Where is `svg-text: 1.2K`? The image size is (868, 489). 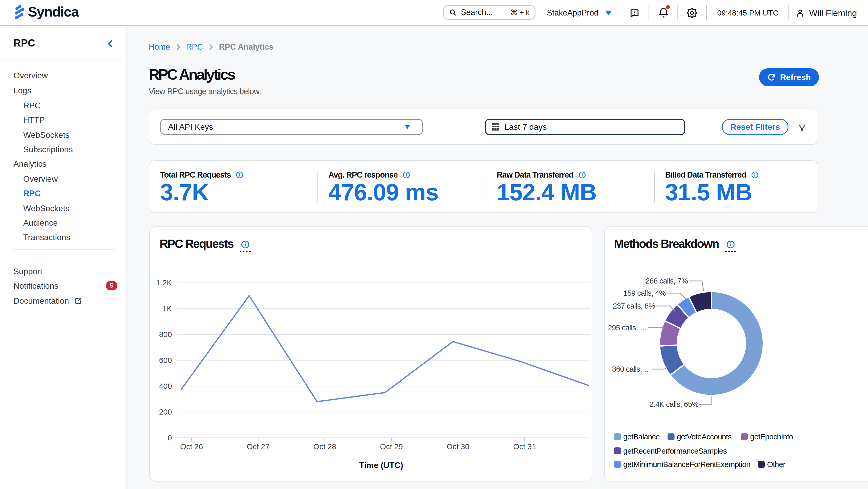 svg-text: 1.2K is located at coordinates (164, 283).